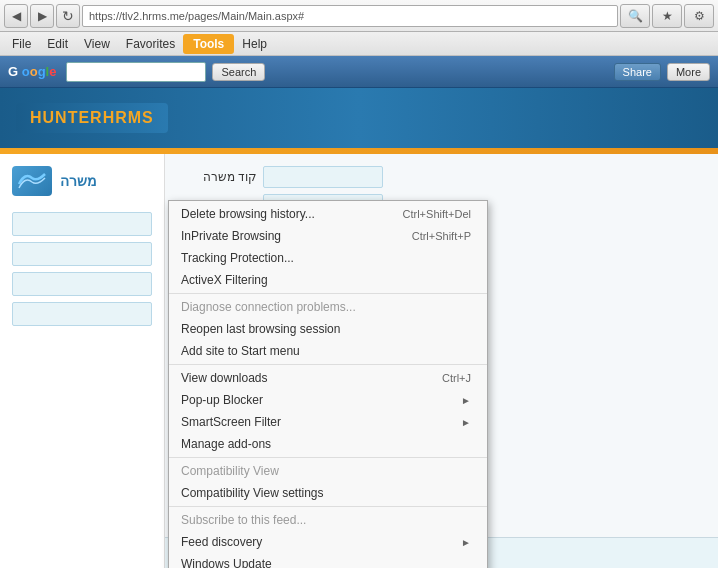 The image size is (718, 568). Describe the element at coordinates (328, 378) in the screenshot. I see `menu-view-downloads: View downloads Ctrl+J` at that location.